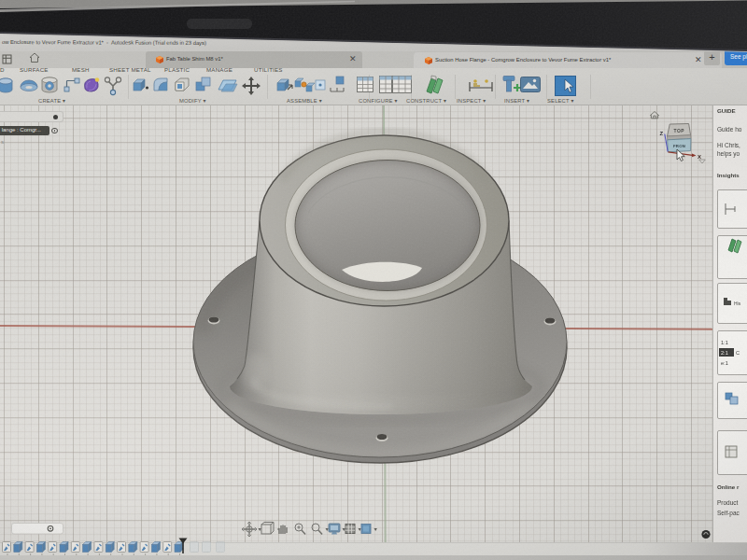  What do you see at coordinates (699, 157) in the screenshot?
I see `svg-text: X` at bounding box center [699, 157].